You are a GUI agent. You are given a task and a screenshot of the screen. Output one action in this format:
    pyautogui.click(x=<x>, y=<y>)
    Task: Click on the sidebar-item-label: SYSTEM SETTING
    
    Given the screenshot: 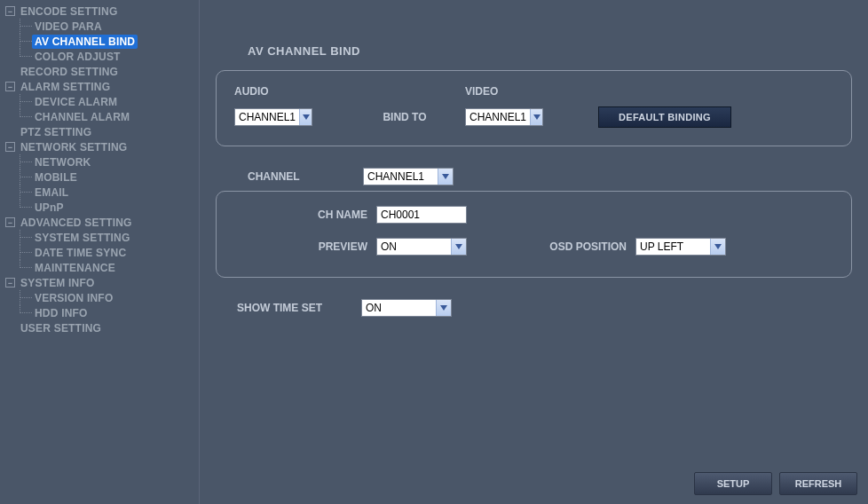 What is the action you would take?
    pyautogui.click(x=82, y=238)
    